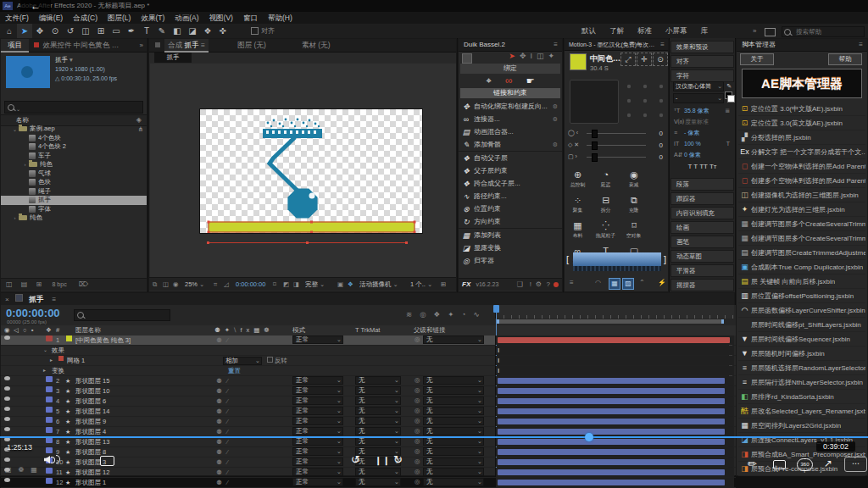 The width and height of the screenshot is (868, 488). I want to click on invert-checkbox: 反转, so click(277, 361).